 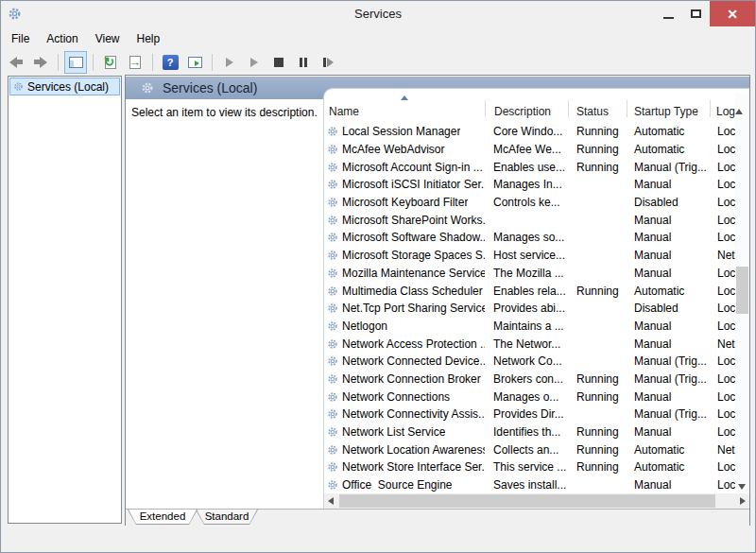 What do you see at coordinates (529, 380) in the screenshot?
I see `service-row: Network Connection Broker Brokers con...…` at bounding box center [529, 380].